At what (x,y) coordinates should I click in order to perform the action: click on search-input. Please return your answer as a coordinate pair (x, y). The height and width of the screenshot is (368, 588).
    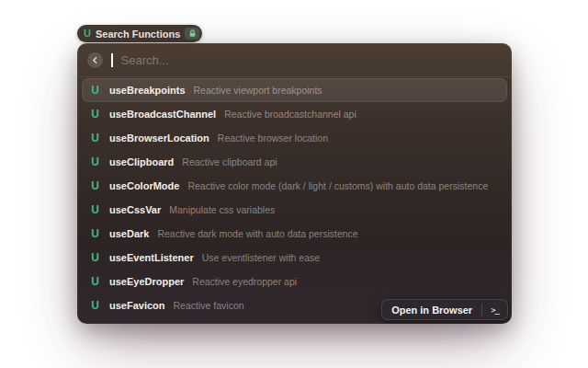
    Looking at the image, I should click on (312, 61).